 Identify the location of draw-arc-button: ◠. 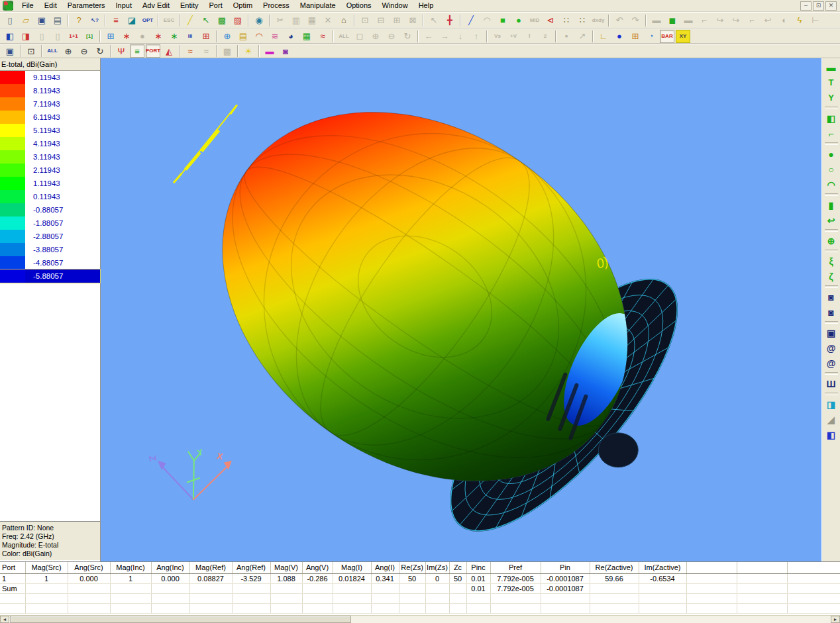
(487, 21).